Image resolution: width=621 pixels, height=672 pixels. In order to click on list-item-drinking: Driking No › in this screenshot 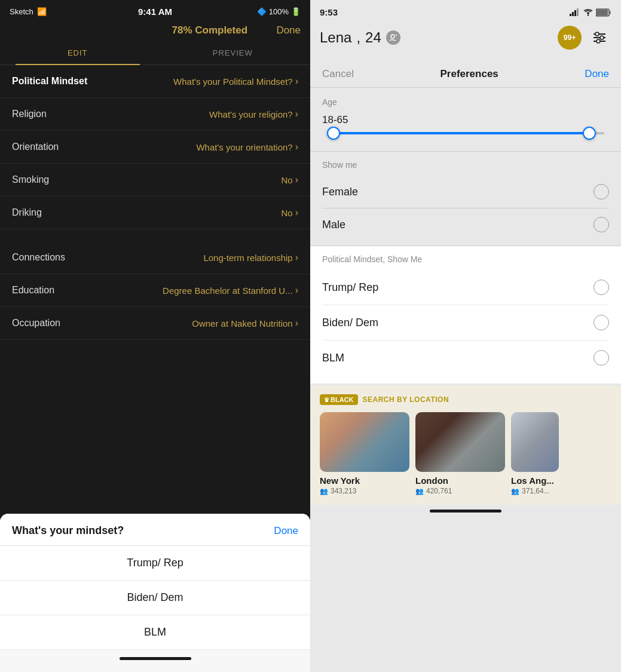, I will do `click(155, 213)`.